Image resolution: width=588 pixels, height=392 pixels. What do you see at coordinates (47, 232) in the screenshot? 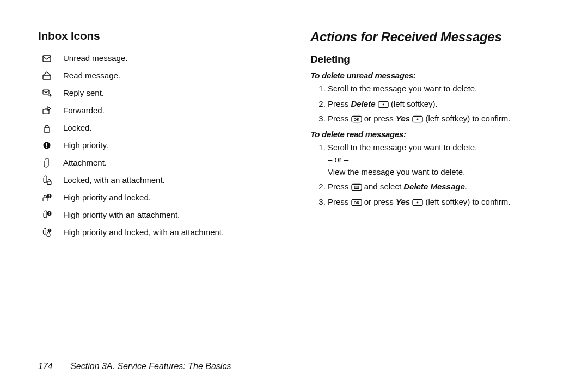
I see `priority-locked-attachment-icon` at bounding box center [47, 232].